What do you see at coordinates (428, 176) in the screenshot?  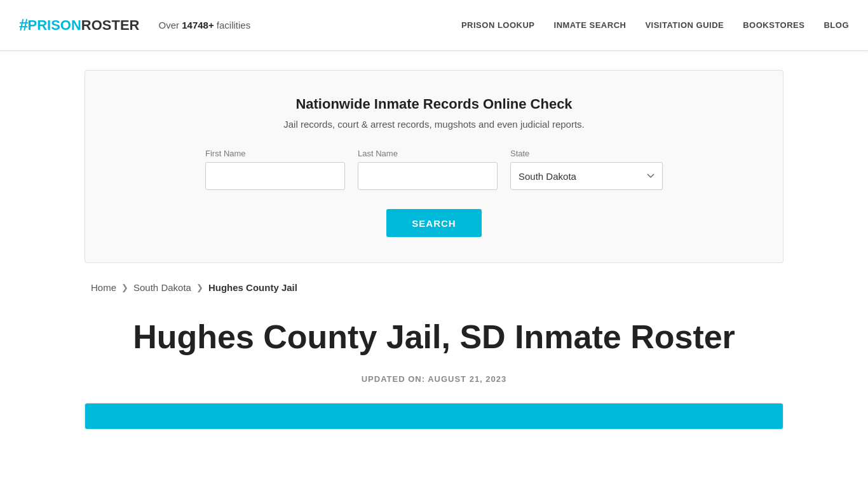 I see `last-name-input` at bounding box center [428, 176].